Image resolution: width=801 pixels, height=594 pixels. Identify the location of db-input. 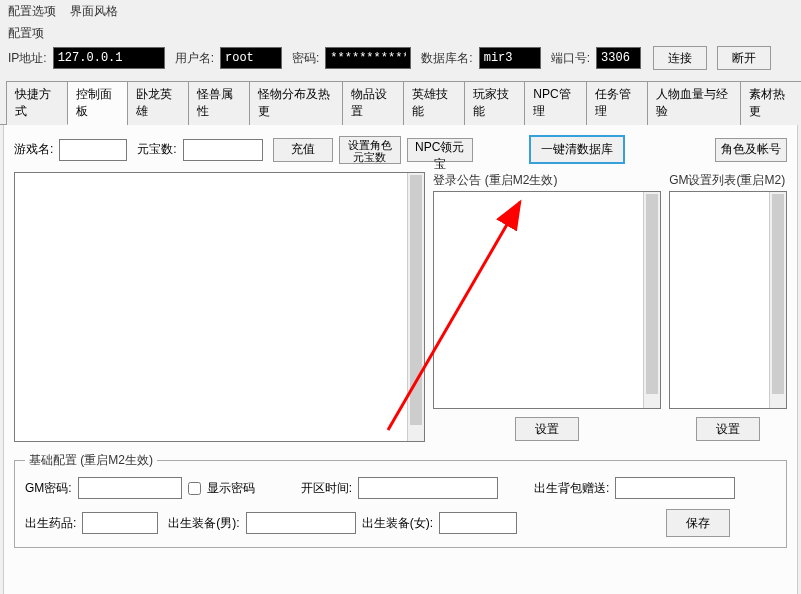
(510, 58).